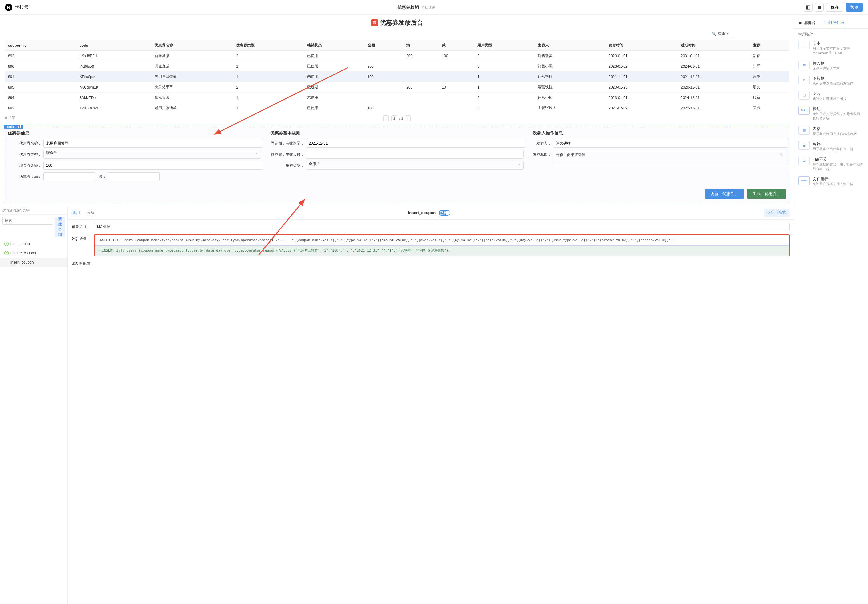  Describe the element at coordinates (714, 98) in the screenshot. I see `table-cell: 2024-12-01` at that location.